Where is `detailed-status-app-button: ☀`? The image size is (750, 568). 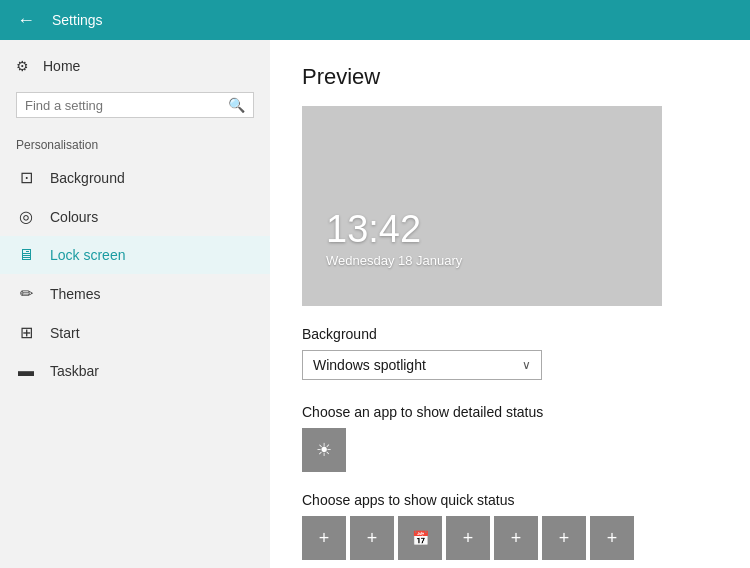
detailed-status-app-button: ☀ is located at coordinates (324, 450).